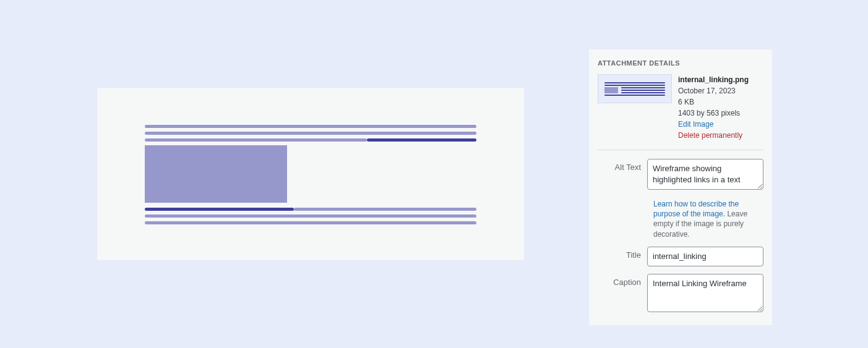 This screenshot has width=868, height=348. I want to click on attachment-dimensions: 1403 by 563 pixels, so click(721, 113).